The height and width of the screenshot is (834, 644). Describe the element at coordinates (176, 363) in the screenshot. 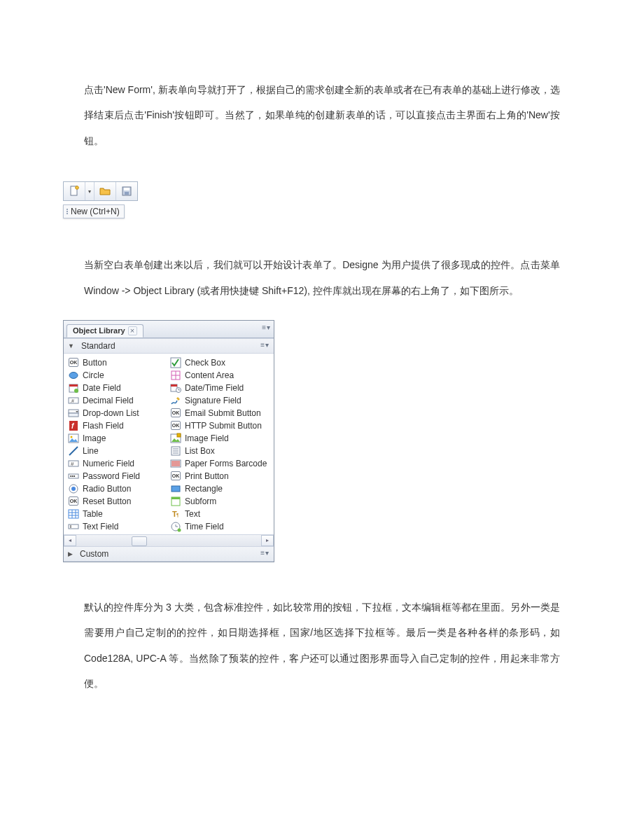

I see `check-icon` at that location.